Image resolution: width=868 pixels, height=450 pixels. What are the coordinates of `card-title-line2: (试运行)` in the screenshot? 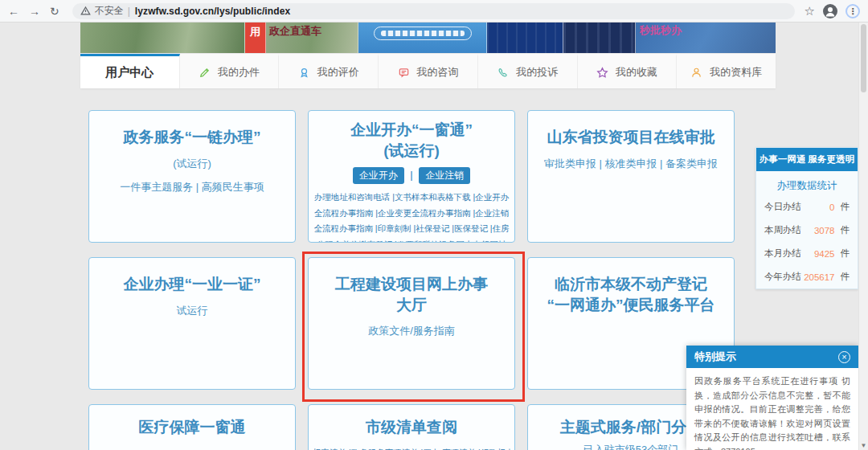 It's located at (411, 151).